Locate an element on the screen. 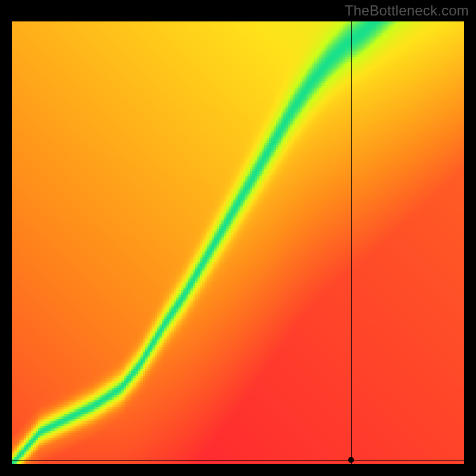 This screenshot has width=476, height=476. attribution-text: TheBottleneck.com is located at coordinates (407, 11).